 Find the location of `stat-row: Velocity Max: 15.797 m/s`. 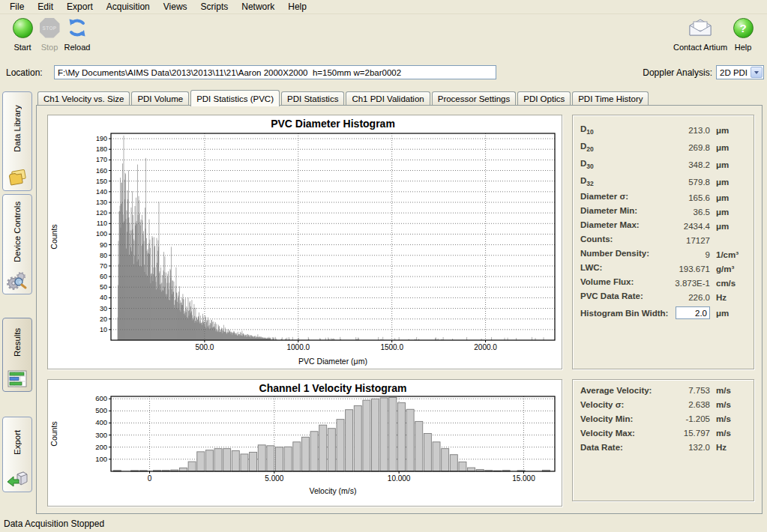

stat-row: Velocity Max: 15.797 m/s is located at coordinates (663, 433).